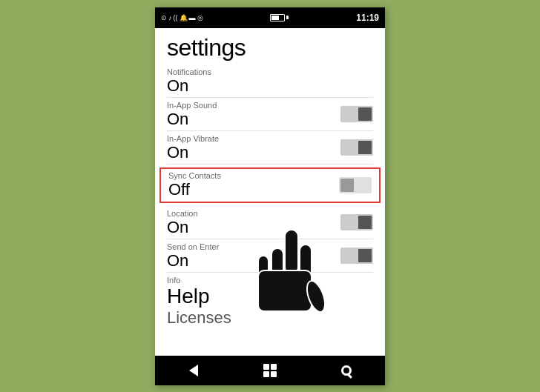 The image size is (540, 392). What do you see at coordinates (193, 18) in the screenshot?
I see `bars-icon: ▬` at bounding box center [193, 18].